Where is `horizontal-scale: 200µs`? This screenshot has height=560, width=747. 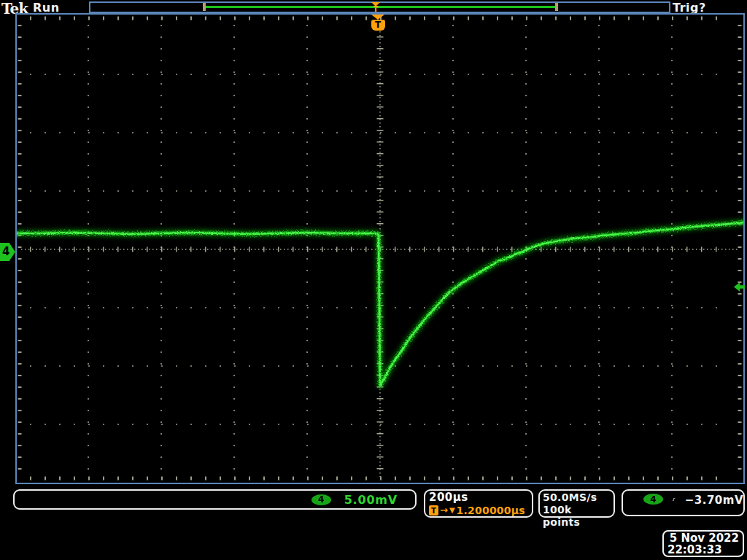
horizontal-scale: 200µs is located at coordinates (479, 497).